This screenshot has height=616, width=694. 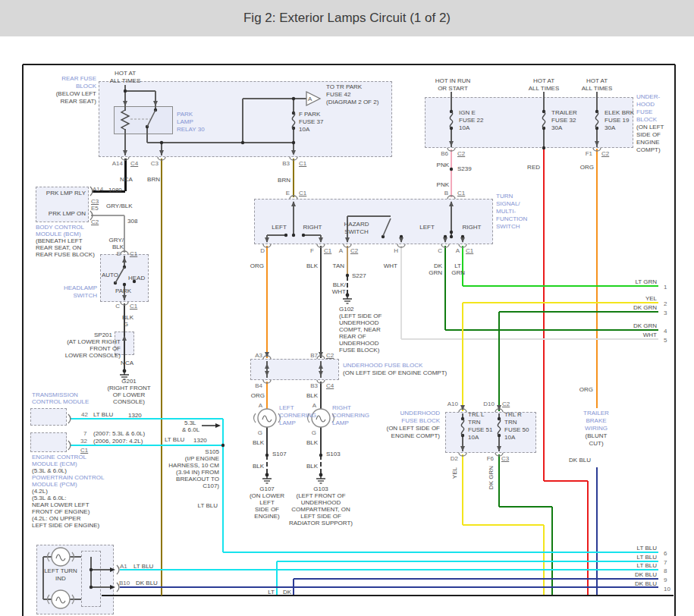 I want to click on diagram-label: 6, so click(x=665, y=554).